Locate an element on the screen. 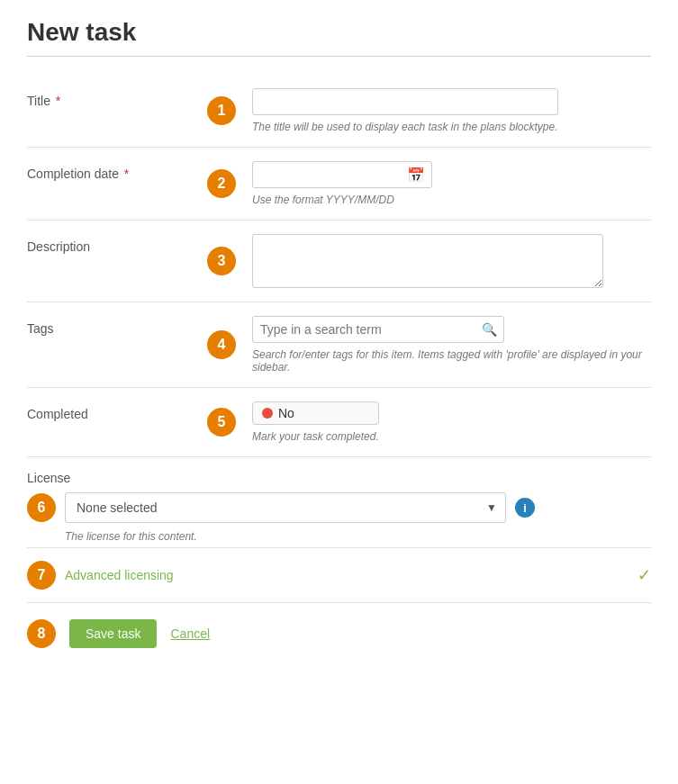 The width and height of the screenshot is (678, 784). completion-date-row: Completion date * 2 📅 Use the format YYY… is located at coordinates (339, 184).